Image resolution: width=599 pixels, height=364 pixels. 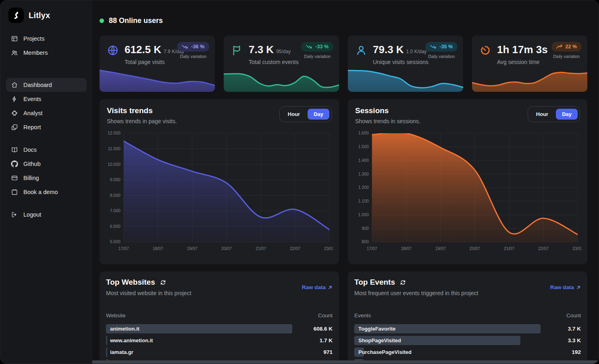 I want to click on flag-icon, so click(x=237, y=50).